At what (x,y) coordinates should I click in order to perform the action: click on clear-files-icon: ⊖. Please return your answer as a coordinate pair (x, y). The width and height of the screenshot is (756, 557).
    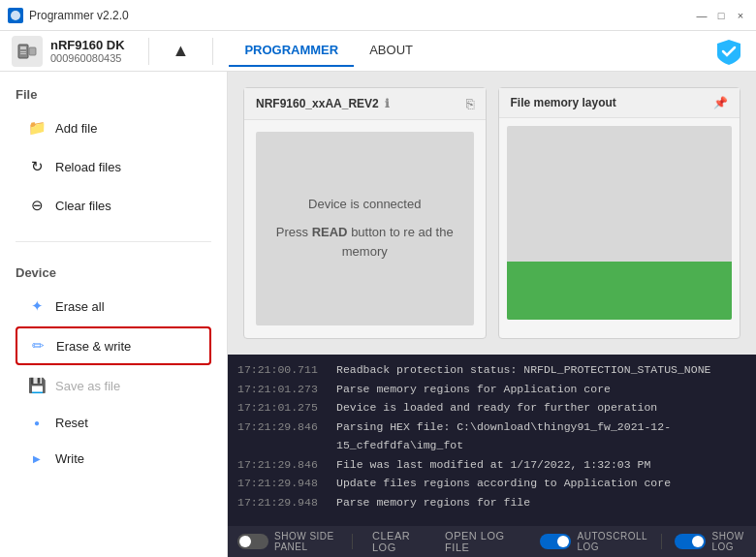
    Looking at the image, I should click on (37, 205).